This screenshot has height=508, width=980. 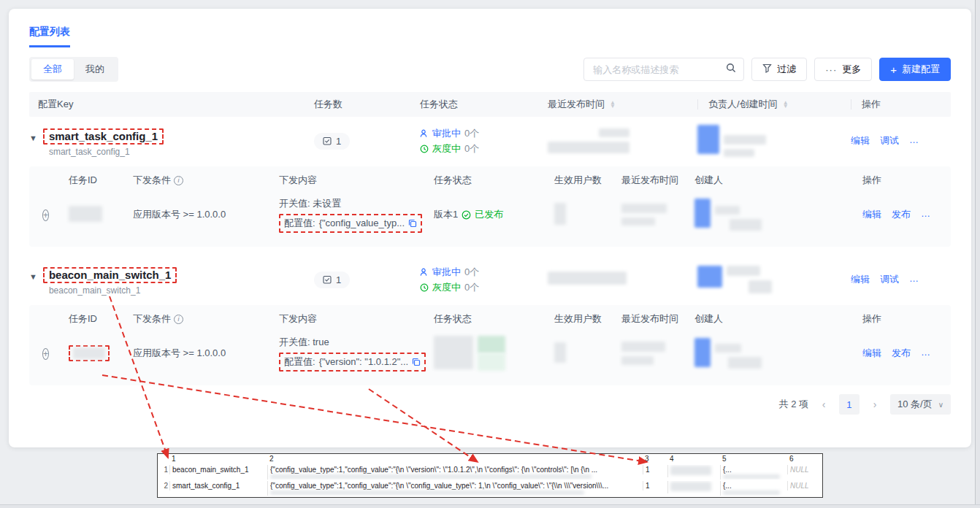 I want to click on db-cell-key: smart_task_config_1, so click(x=218, y=486).